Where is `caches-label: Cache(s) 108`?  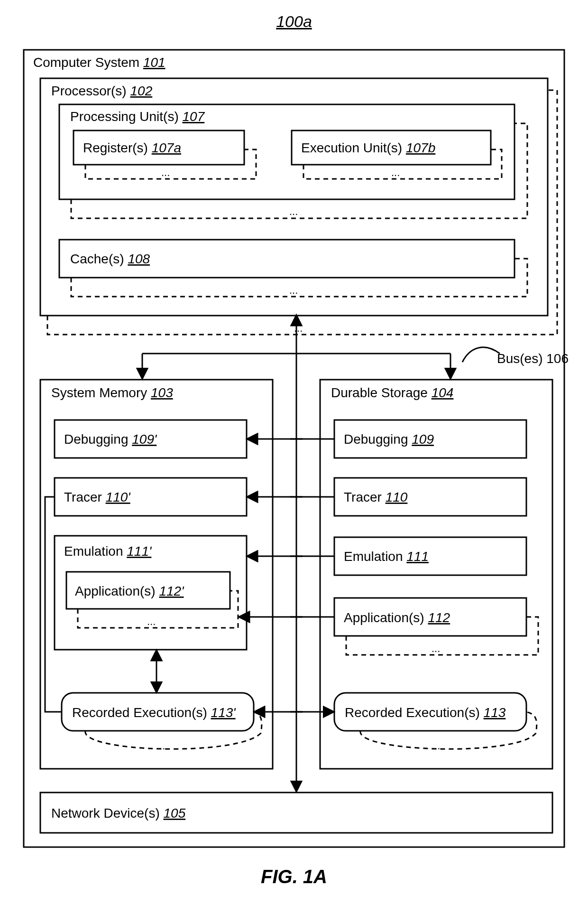
caches-label: Cache(s) 108 is located at coordinates (110, 259).